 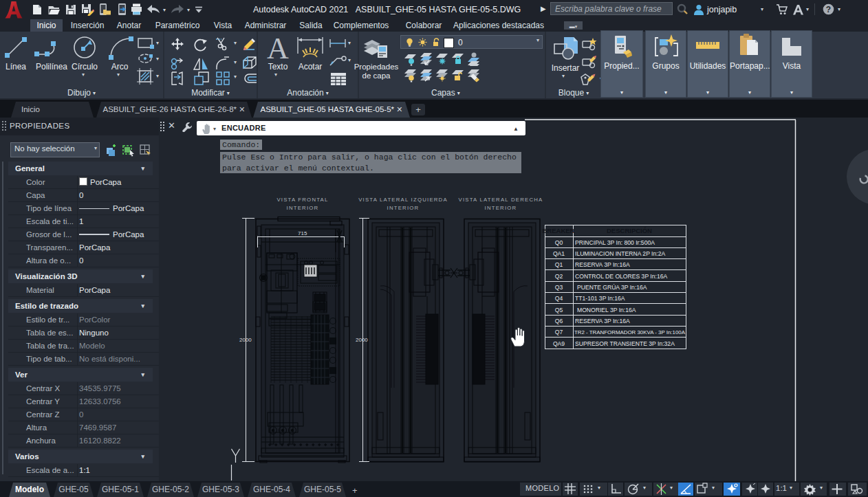 What do you see at coordinates (403, 199) in the screenshot?
I see `svg-text: VISTA LATERAL IZQUIERDA` at bounding box center [403, 199].